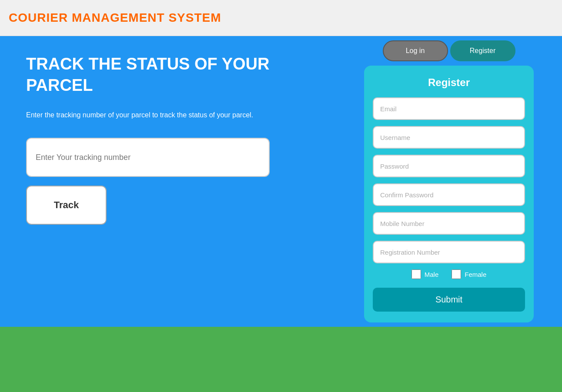 The width and height of the screenshot is (562, 392). Describe the element at coordinates (449, 274) in the screenshot. I see `gender-row: Male Female` at that location.